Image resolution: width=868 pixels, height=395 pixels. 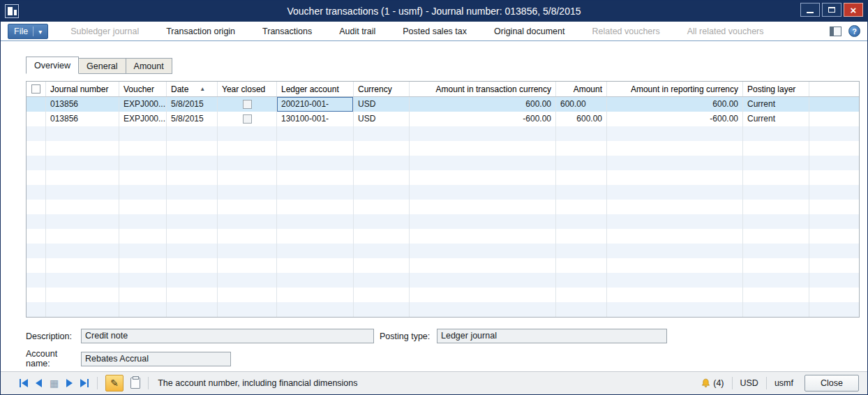 What do you see at coordinates (287, 31) in the screenshot?
I see `menu-item-transactions: Transactions` at bounding box center [287, 31].